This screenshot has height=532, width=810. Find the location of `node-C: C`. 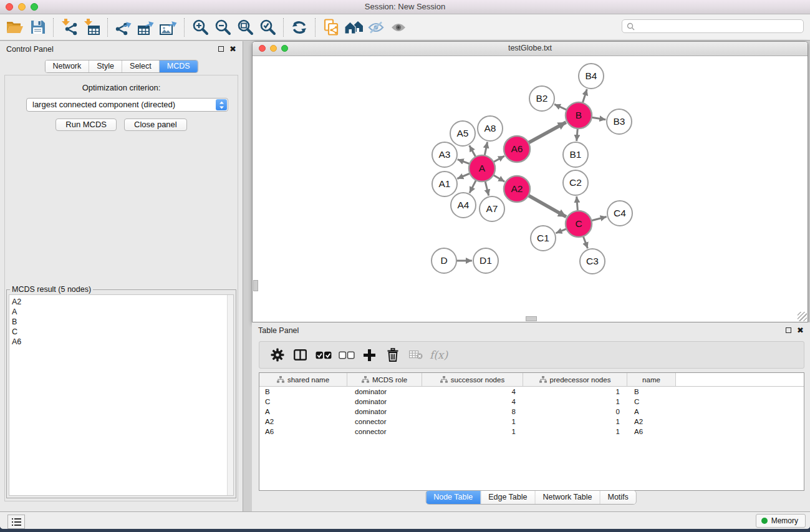

node-C: C is located at coordinates (579, 224).